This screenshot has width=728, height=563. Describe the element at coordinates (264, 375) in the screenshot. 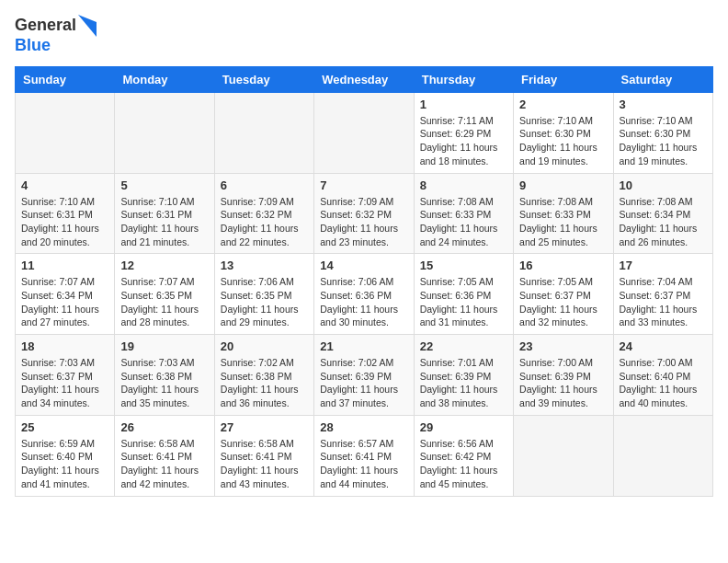

I see `calendar-cell: 20Sunrise: 7:02 AM Sunset: 6:38 PM Dayli…` at that location.